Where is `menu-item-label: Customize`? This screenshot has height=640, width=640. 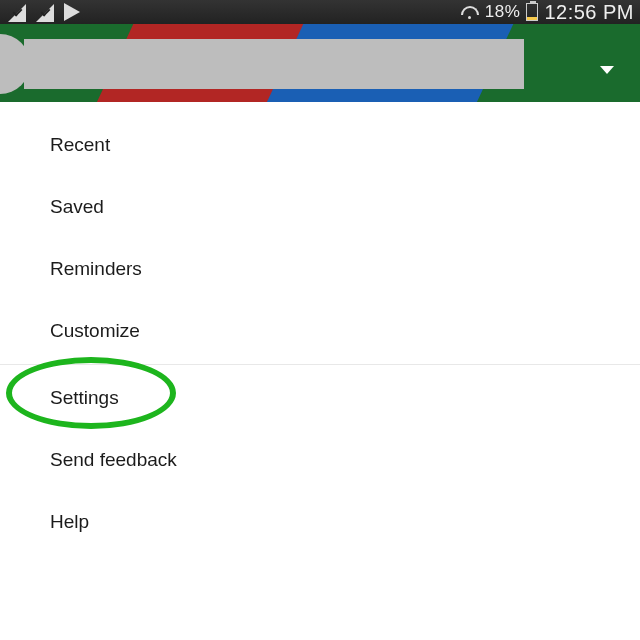
menu-item-label: Customize is located at coordinates (95, 330).